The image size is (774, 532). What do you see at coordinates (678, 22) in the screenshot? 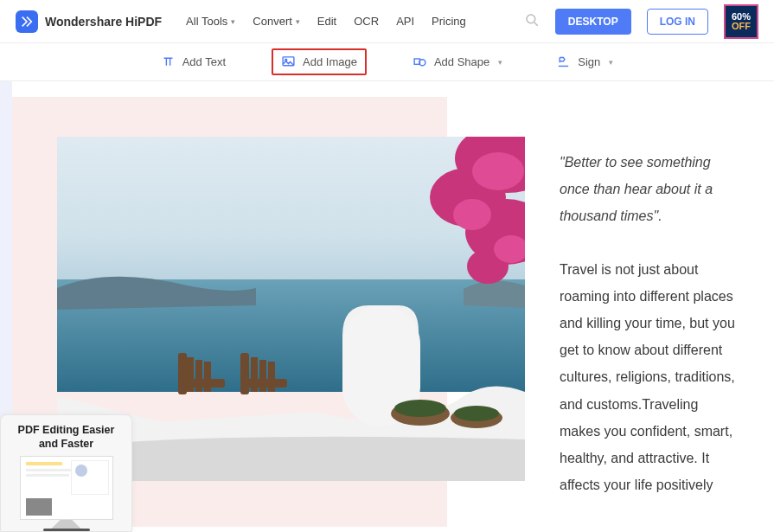
I see `login-button: LOG IN` at bounding box center [678, 22].